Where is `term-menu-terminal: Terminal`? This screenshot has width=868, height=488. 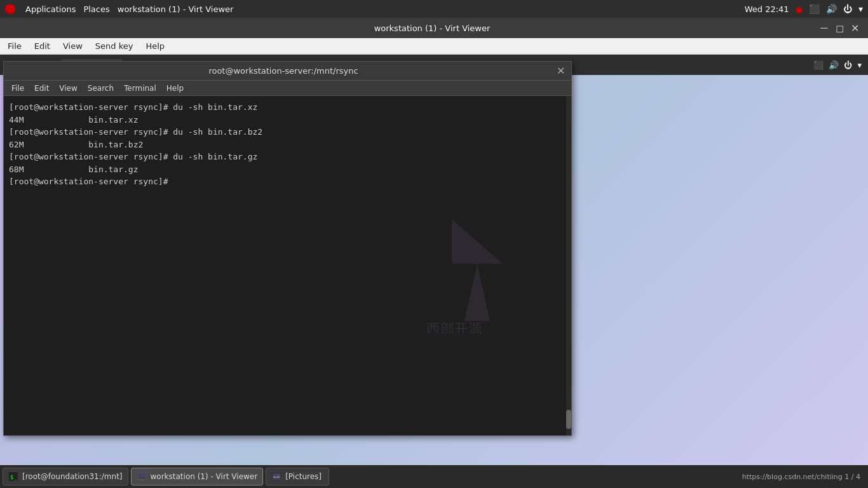
term-menu-terminal: Terminal is located at coordinates (140, 88).